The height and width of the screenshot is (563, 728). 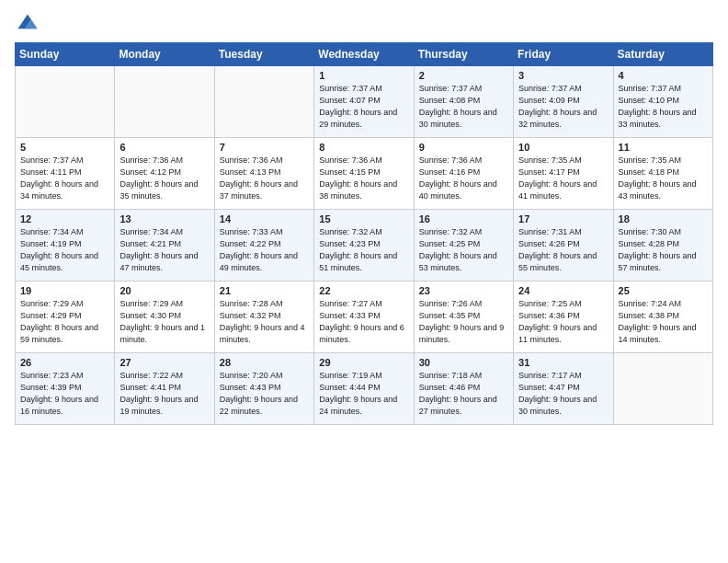 I want to click on page-header, so click(x=364, y=24).